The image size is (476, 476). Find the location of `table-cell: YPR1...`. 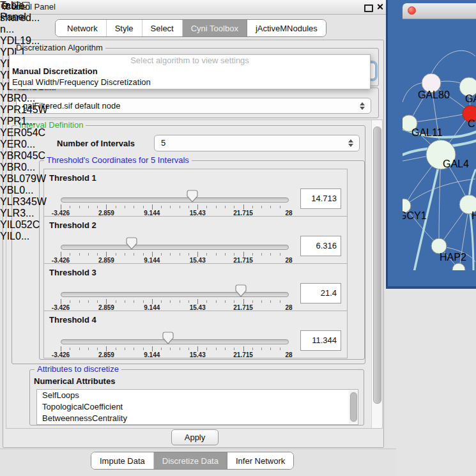

table-cell: YPR1... is located at coordinates (24, 121).